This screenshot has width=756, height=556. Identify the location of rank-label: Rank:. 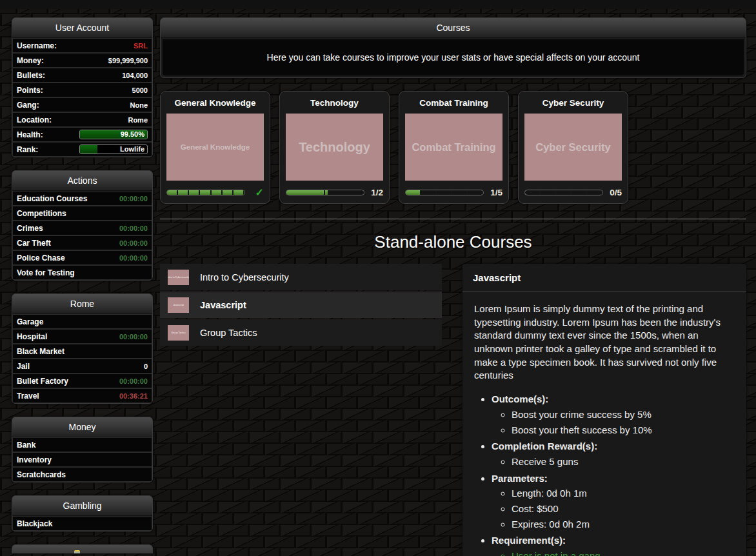
(27, 150).